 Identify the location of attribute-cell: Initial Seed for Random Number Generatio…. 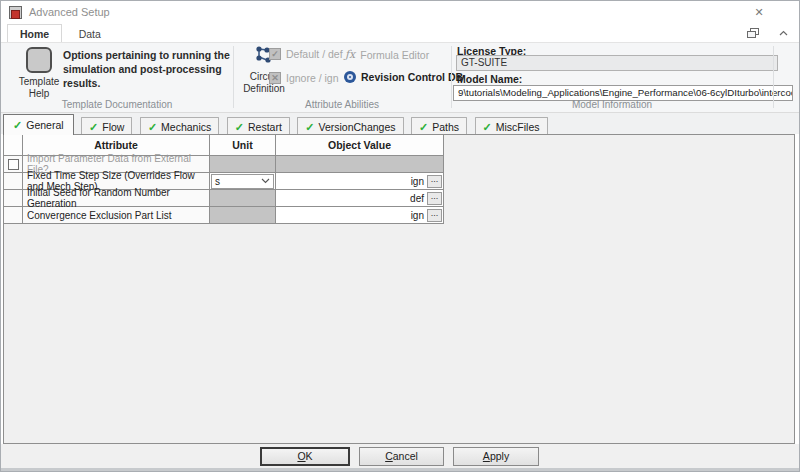
(116, 198).